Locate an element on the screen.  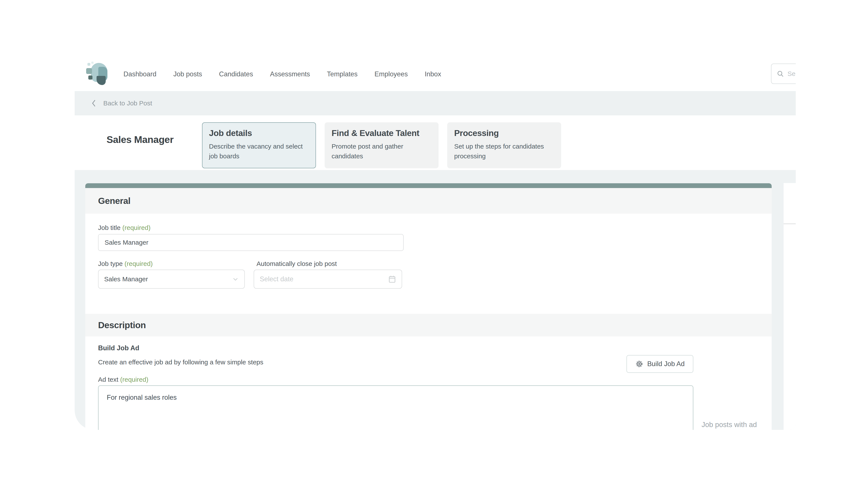
step-title: Find & Evaluate Talent is located at coordinates (381, 133).